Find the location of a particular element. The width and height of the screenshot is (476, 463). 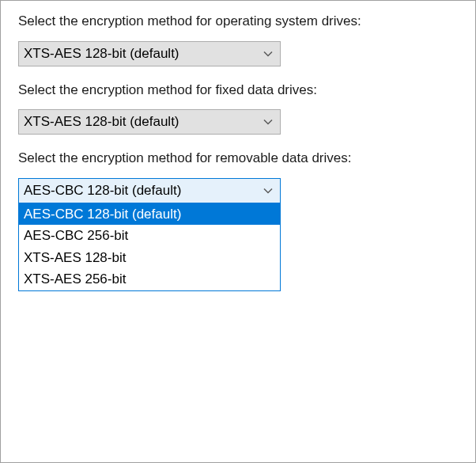

dropdown-option: AES-CBC 128-bit (default) is located at coordinates (149, 214).